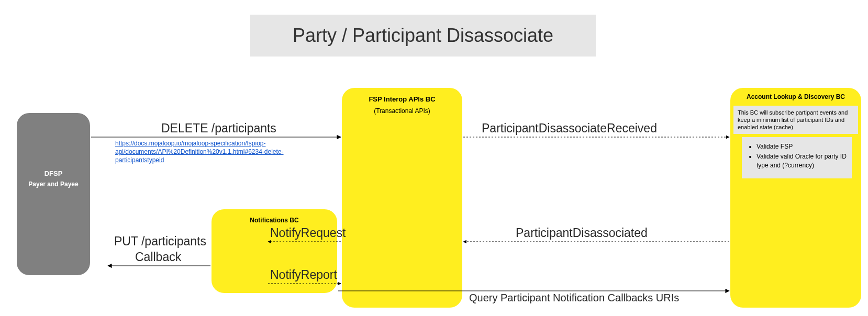 The width and height of the screenshot is (868, 316). I want to click on notifications-title: Notifications BC, so click(274, 220).